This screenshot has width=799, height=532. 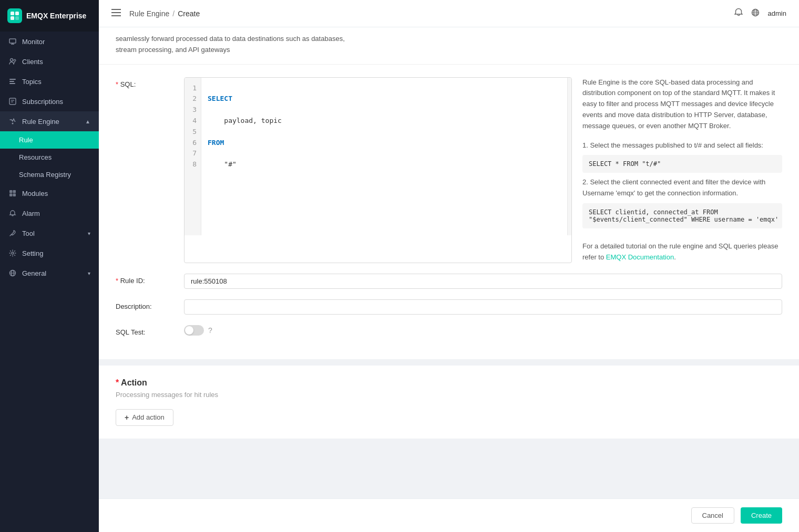 I want to click on description-control, so click(x=483, y=307).